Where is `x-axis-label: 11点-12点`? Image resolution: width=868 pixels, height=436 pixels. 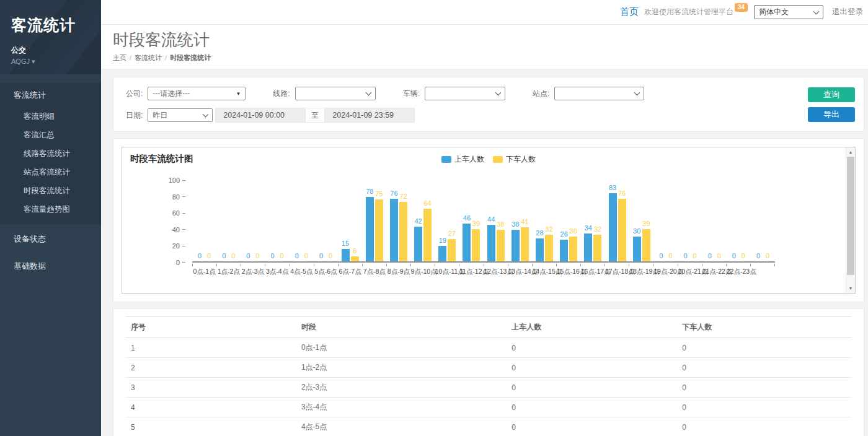 x-axis-label: 11点-12点 is located at coordinates (471, 272).